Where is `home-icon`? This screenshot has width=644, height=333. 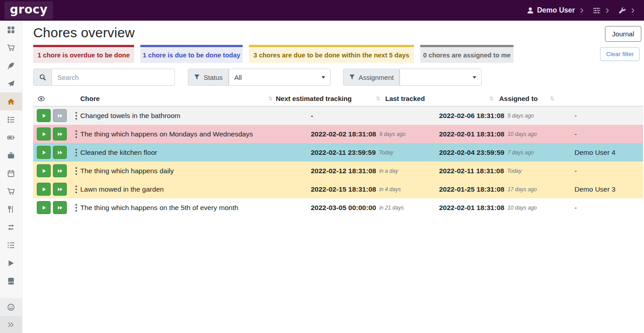 home-icon is located at coordinates (11, 101).